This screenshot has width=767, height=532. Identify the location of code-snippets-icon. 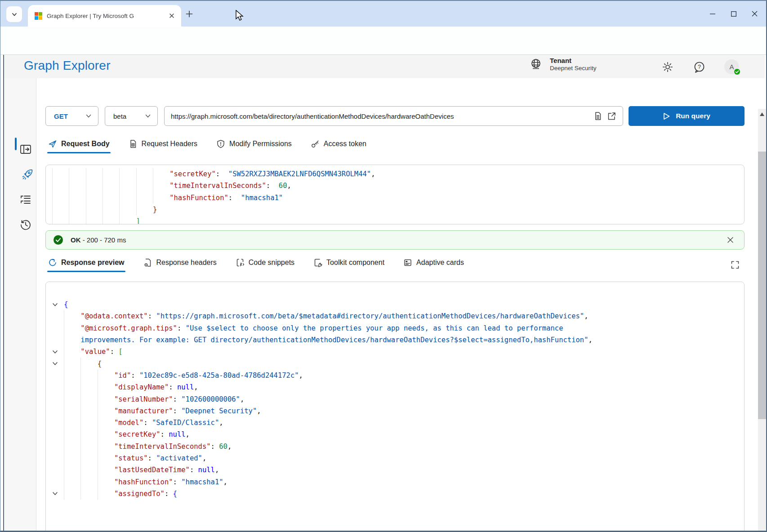
(240, 263).